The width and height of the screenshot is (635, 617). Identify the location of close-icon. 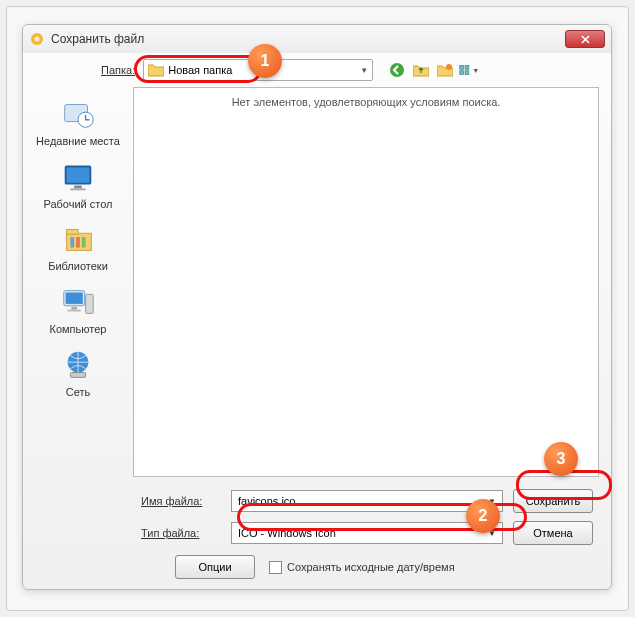
(586, 40).